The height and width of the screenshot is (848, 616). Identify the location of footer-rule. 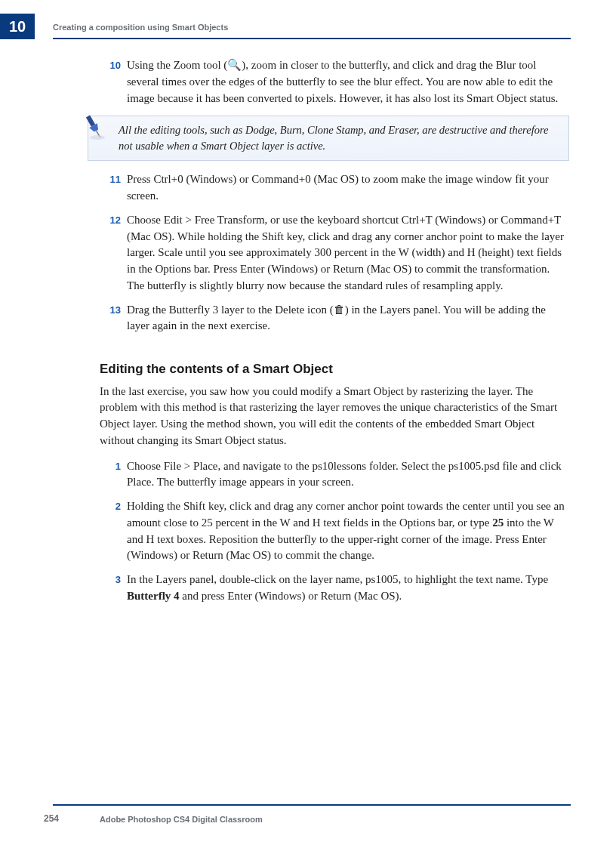
(312, 805).